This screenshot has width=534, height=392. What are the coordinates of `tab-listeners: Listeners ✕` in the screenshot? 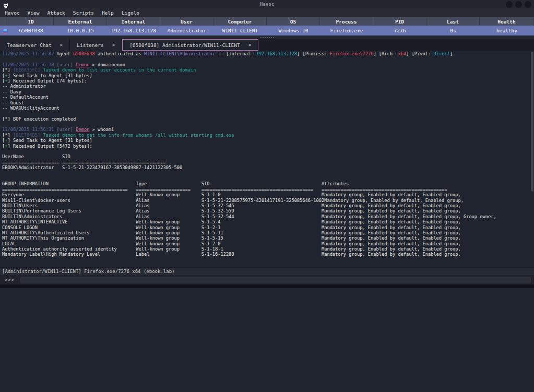 It's located at (96, 45).